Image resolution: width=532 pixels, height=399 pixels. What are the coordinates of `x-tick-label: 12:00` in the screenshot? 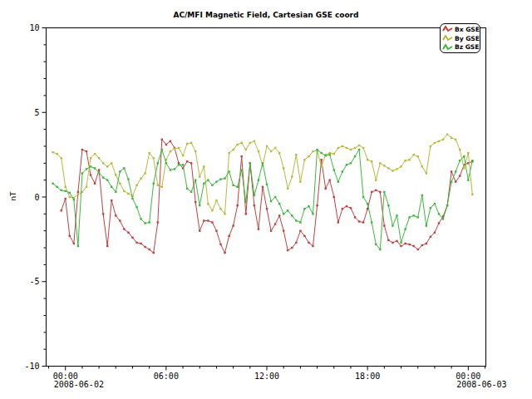 It's located at (267, 376).